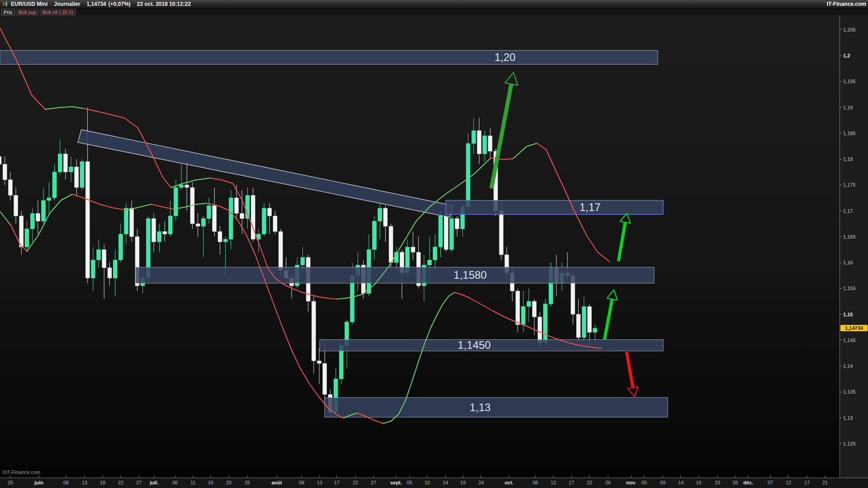 This screenshot has width=868, height=488. I want to click on time-tick-day-label: 08, so click(66, 483).